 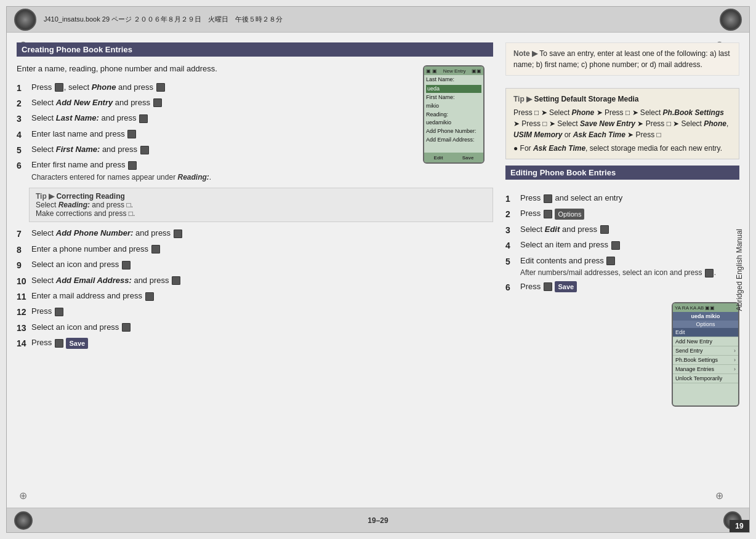 I want to click on edit-step-content-1: Press and select an entry, so click(x=630, y=198).